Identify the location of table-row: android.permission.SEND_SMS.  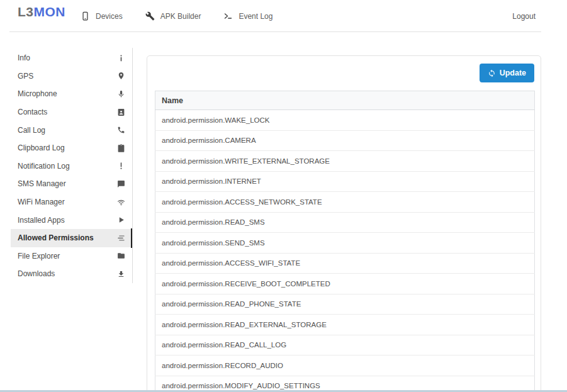
(345, 243).